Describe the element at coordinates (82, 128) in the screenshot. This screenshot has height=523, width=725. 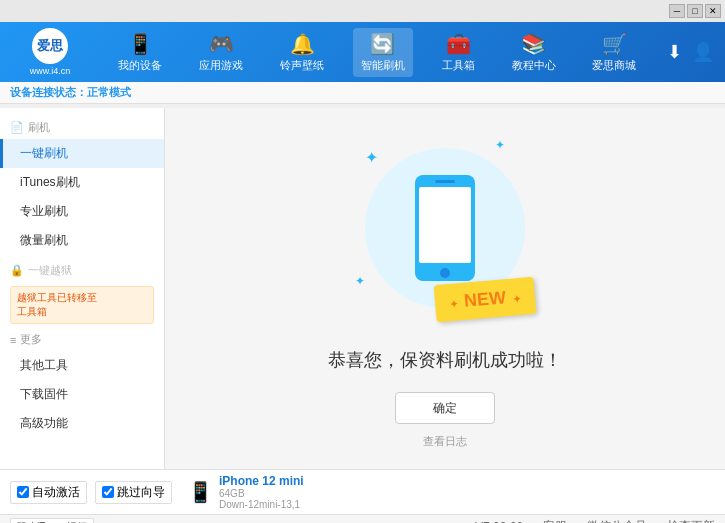
I see `sidebar-group-flash-title: 📄 刷机` at that location.